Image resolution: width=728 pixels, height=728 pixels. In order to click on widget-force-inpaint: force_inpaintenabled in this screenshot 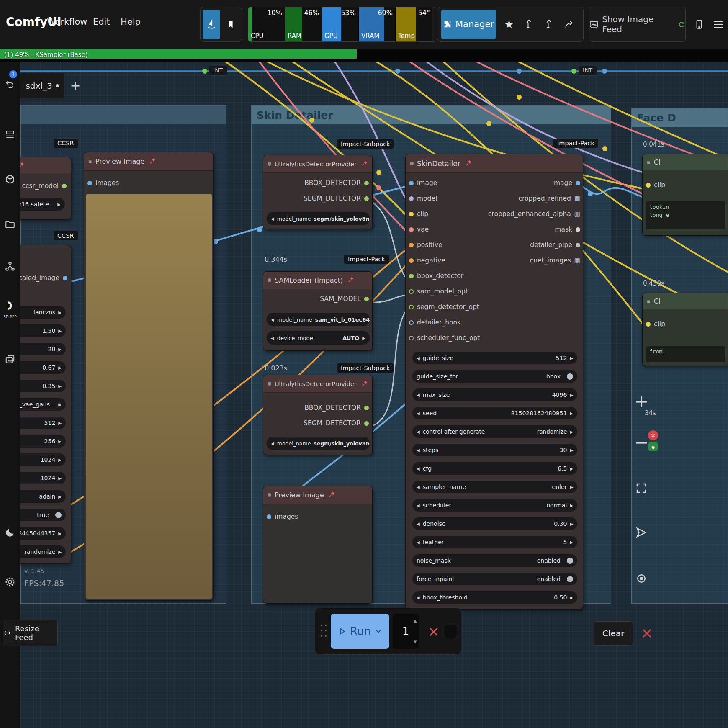, I will do `click(495, 579)`.